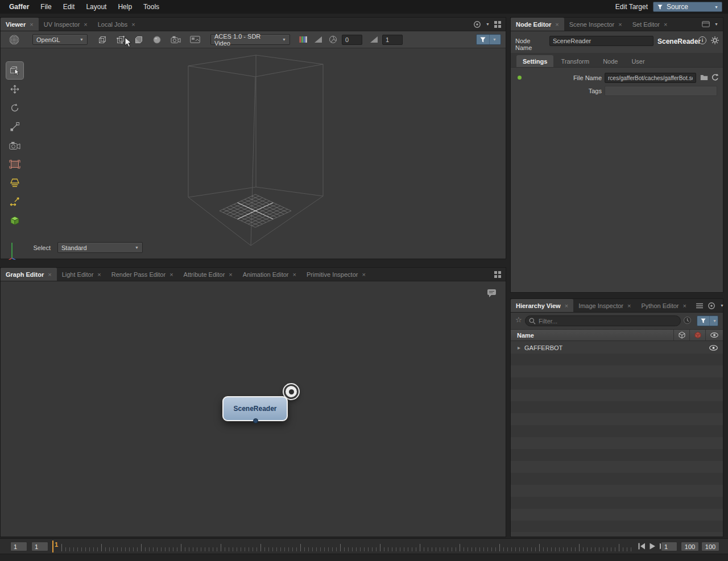 The width and height of the screenshot is (728, 561). Describe the element at coordinates (15, 127) in the screenshot. I see `scale-tool-button` at that location.